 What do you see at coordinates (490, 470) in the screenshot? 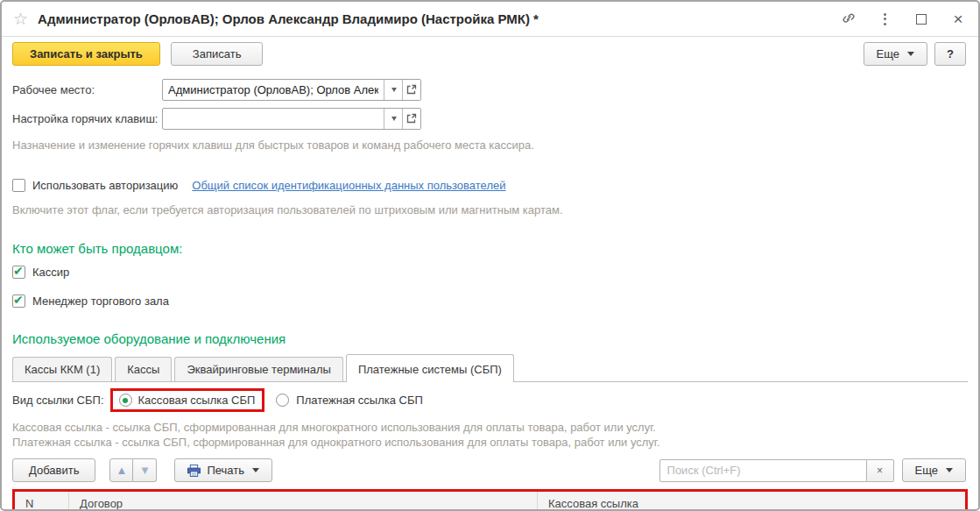
I see `sbp-list-toolbar: Добавить ▲ ▼ Печать × Е` at bounding box center [490, 470].